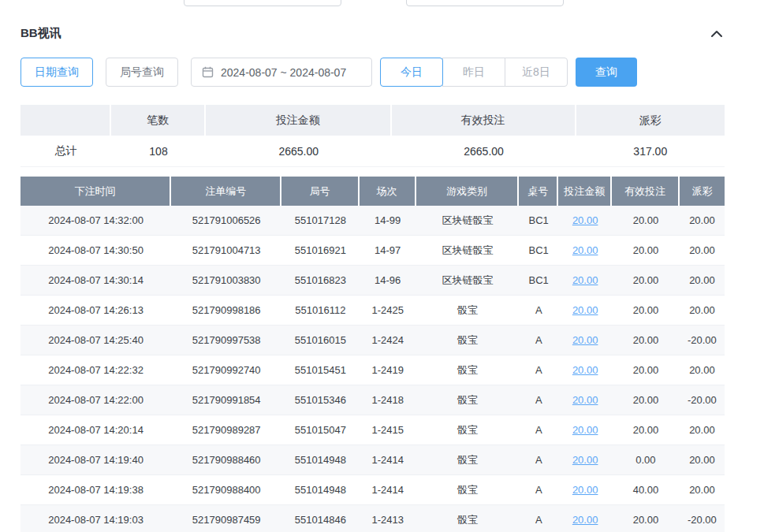 The height and width of the screenshot is (532, 764). I want to click on section-title: BB视讯, so click(41, 33).